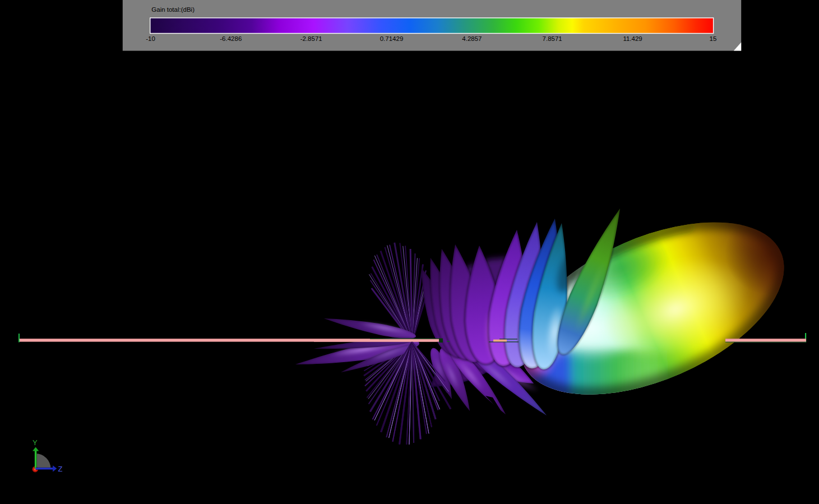 Image resolution: width=819 pixels, height=504 pixels. What do you see at coordinates (392, 39) in the screenshot?
I see `svg-text: 0.71429` at bounding box center [392, 39].